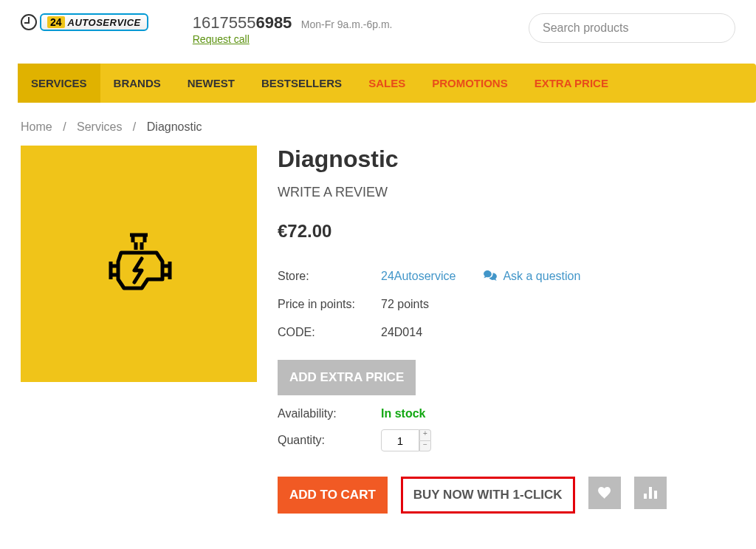 The image size is (756, 549). Describe the element at coordinates (650, 493) in the screenshot. I see `bar-chart-icon` at that location.